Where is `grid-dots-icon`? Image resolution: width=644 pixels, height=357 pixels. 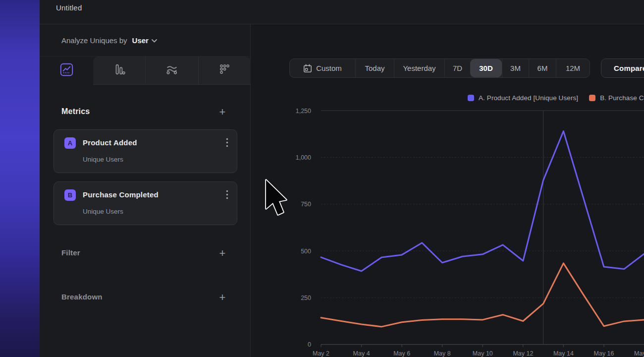
grid-dots-icon is located at coordinates (224, 70).